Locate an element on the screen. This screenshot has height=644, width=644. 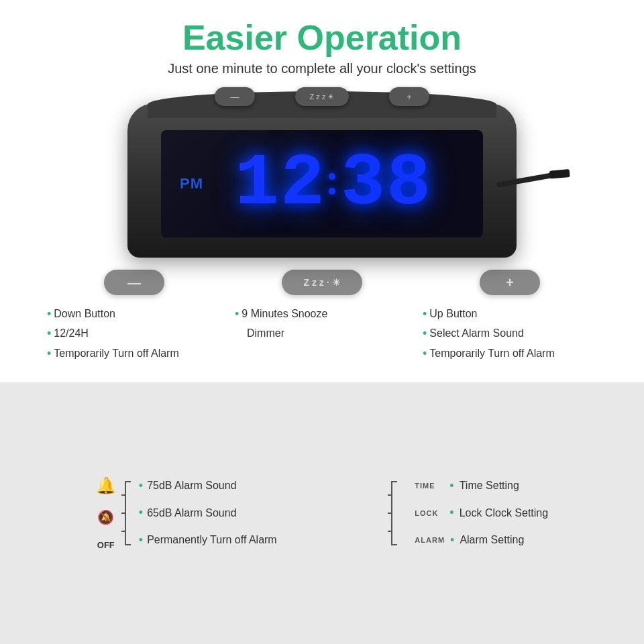
snooze-button-col: Z z z · ☀ •9 Minutes Snooze Dimmer is located at coordinates (322, 306).